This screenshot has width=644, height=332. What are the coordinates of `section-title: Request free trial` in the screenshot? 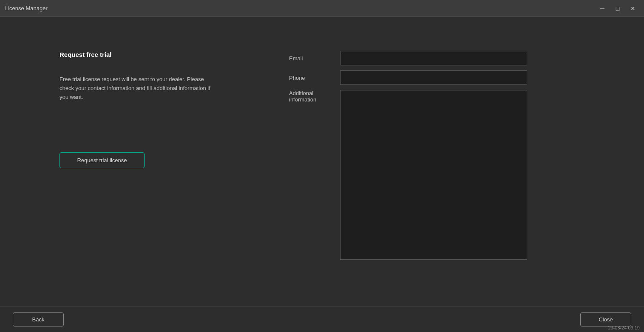 It's located at (162, 54).